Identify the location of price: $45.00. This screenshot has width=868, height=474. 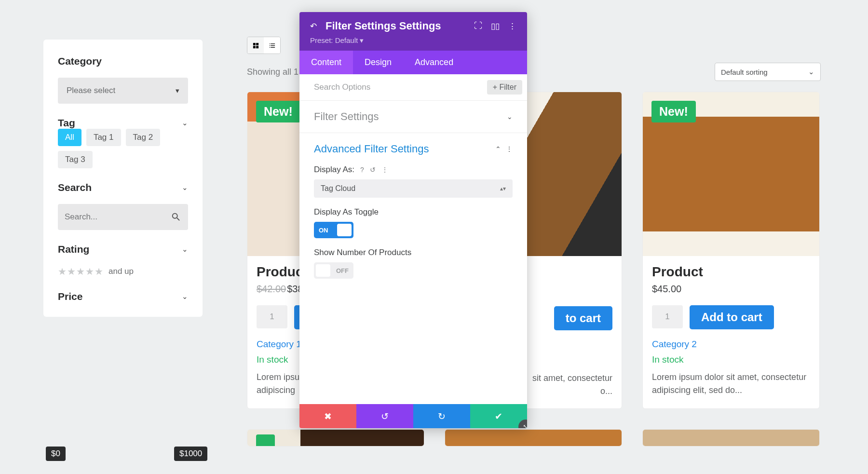
(666, 289).